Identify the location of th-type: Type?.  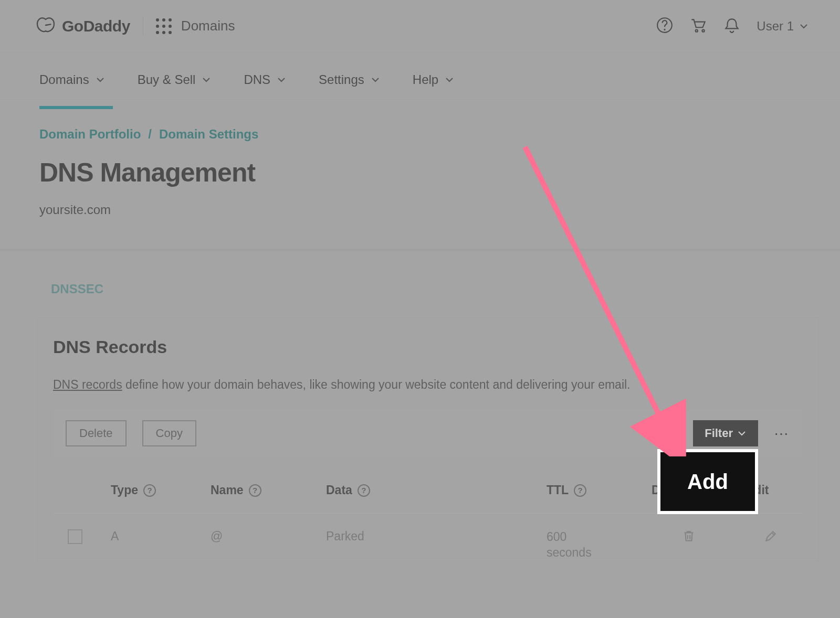
(161, 490).